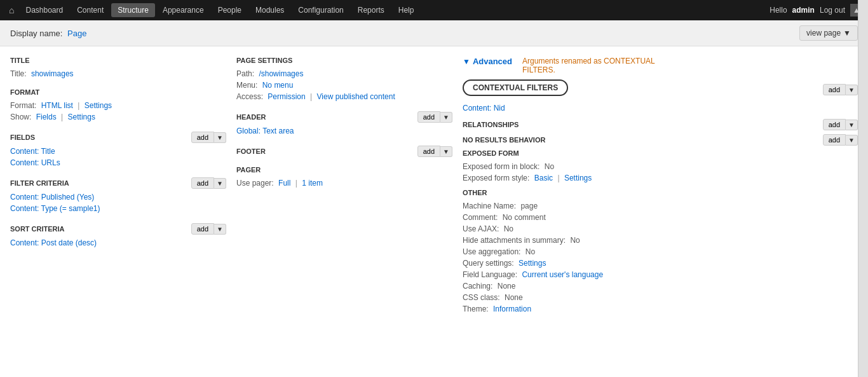  What do you see at coordinates (578, 178) in the screenshot?
I see `exposed-style-settings-link: Settings` at bounding box center [578, 178].